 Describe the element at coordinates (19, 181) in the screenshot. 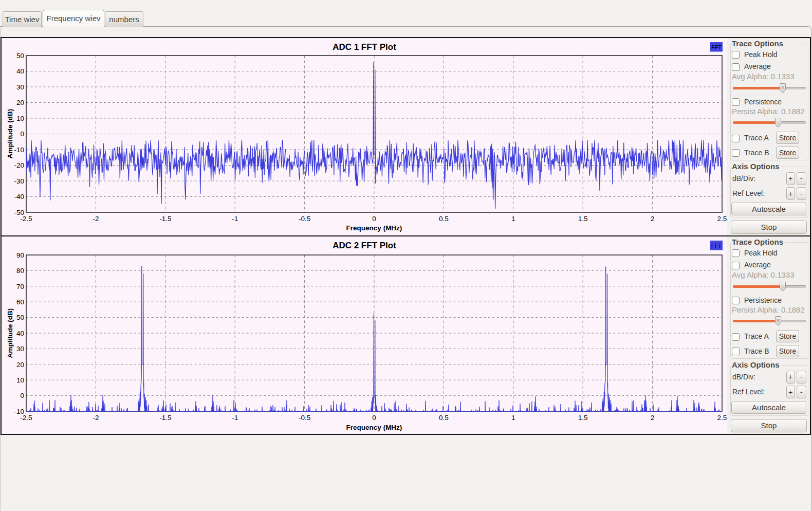

I see `svg-text: -30` at that location.